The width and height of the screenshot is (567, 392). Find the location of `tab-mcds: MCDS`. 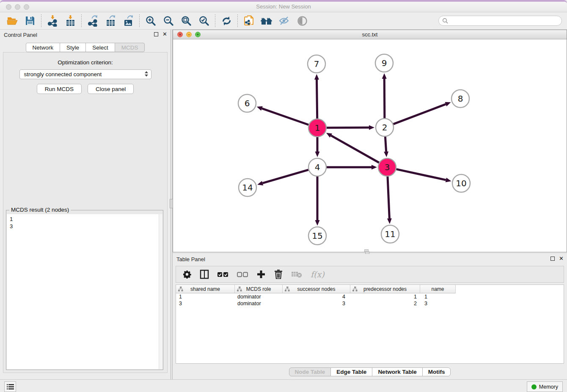

tab-mcds: MCDS is located at coordinates (130, 47).